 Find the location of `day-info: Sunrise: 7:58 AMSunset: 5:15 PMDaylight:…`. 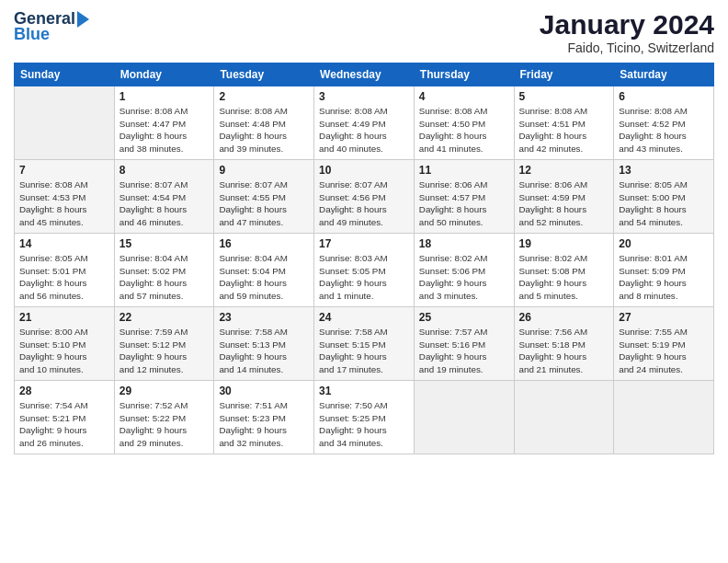

day-info: Sunrise: 7:58 AMSunset: 5:15 PMDaylight:… is located at coordinates (364, 351).